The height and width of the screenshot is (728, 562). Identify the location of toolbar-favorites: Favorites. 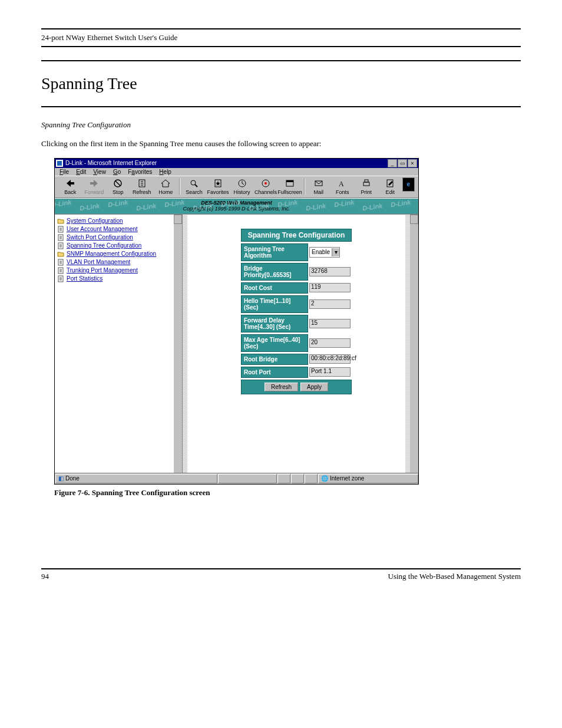
(218, 187).